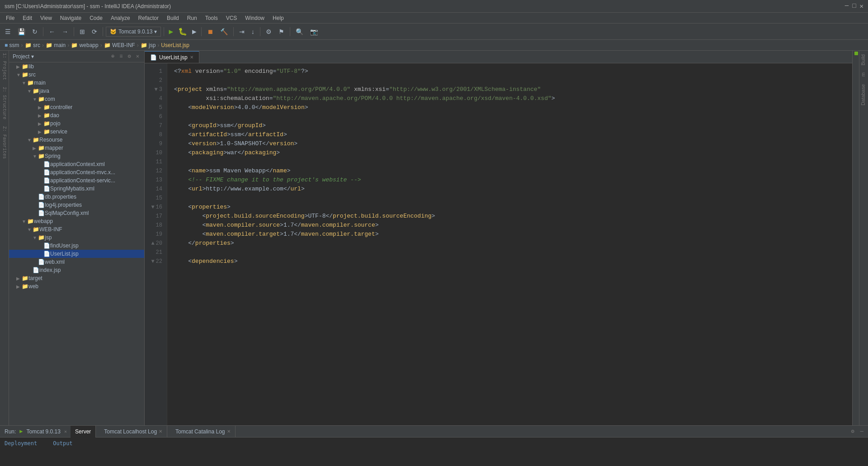 The width and height of the screenshot is (868, 466). What do you see at coordinates (863, 74) in the screenshot?
I see `maven-panel-label: m` at bounding box center [863, 74].